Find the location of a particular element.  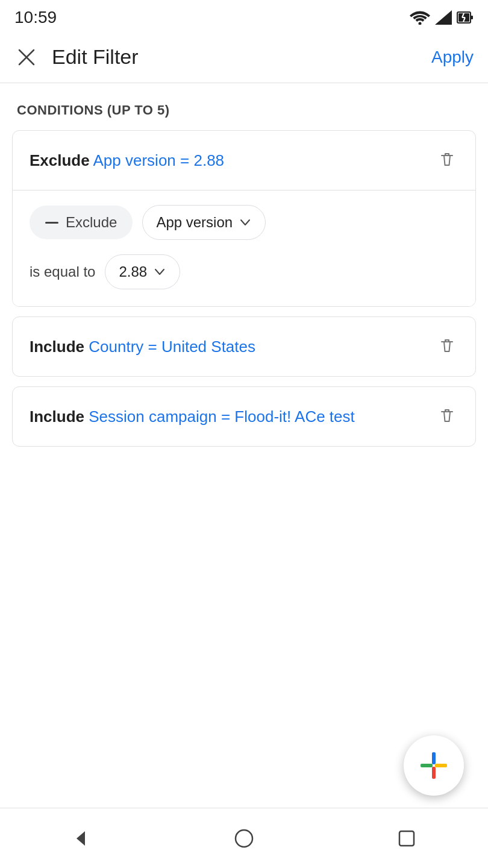

conditions-section-label: CONDITIONS (UP TO 5) is located at coordinates (244, 107).